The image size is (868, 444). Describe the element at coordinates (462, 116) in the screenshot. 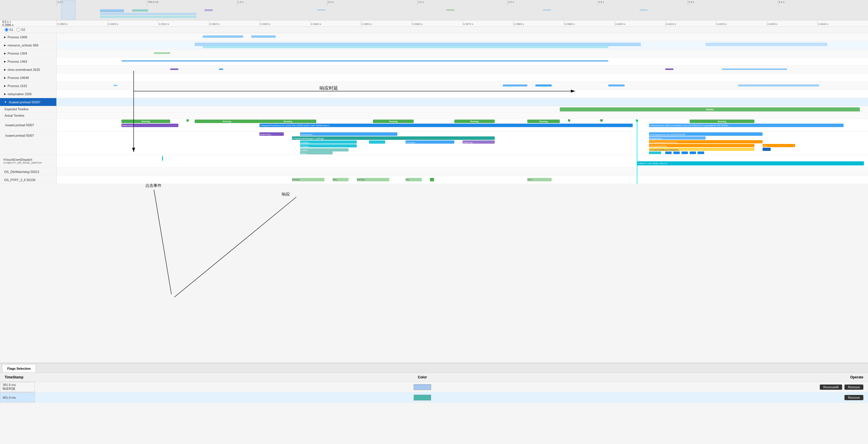

I see `track-actual-timeline` at that location.